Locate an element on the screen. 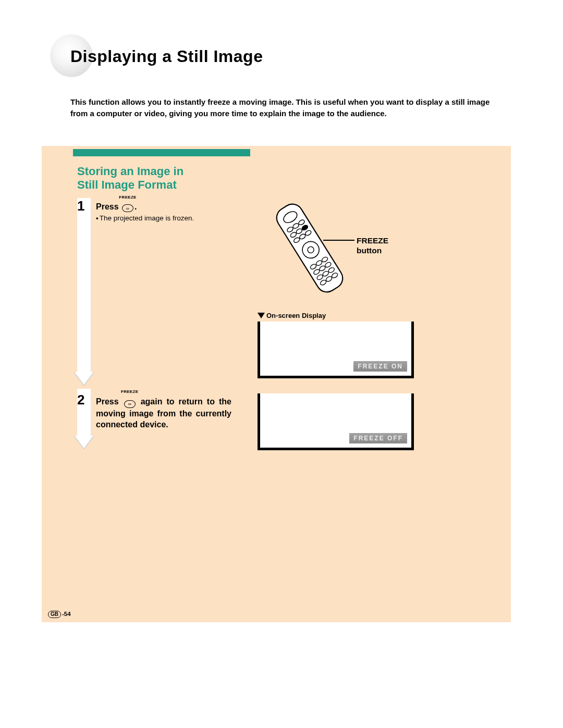 This screenshot has width=563, height=728. step-1-bullet-text: The projected image is frozen. is located at coordinates (147, 218).